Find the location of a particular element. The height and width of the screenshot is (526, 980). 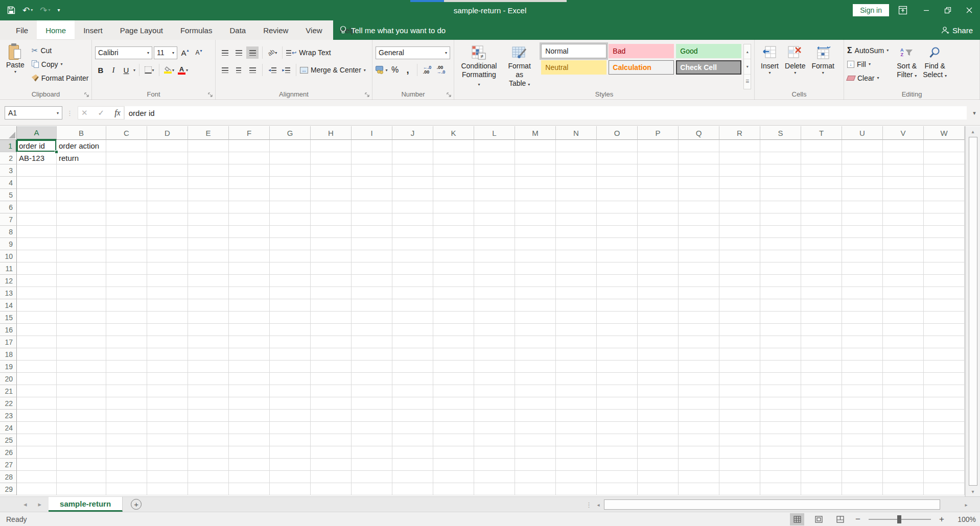

cell-T5 is located at coordinates (822, 195).